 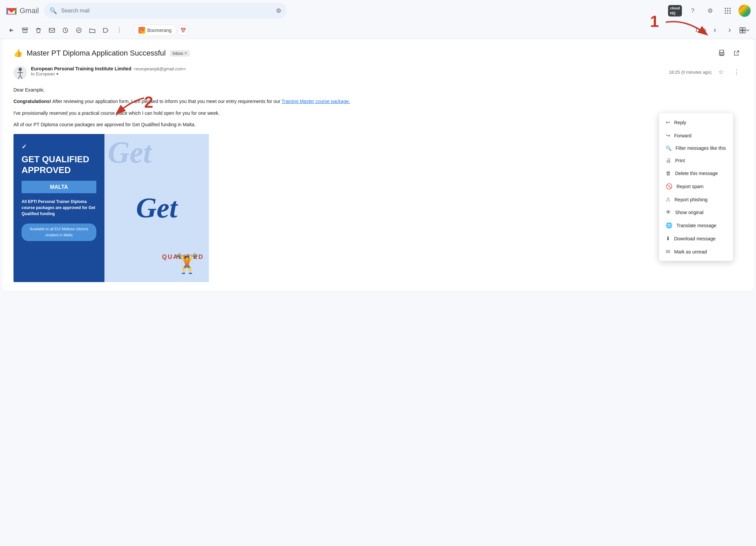 What do you see at coordinates (160, 69) in the screenshot?
I see `sender-email: <europeanpti@gmail.com>` at bounding box center [160, 69].